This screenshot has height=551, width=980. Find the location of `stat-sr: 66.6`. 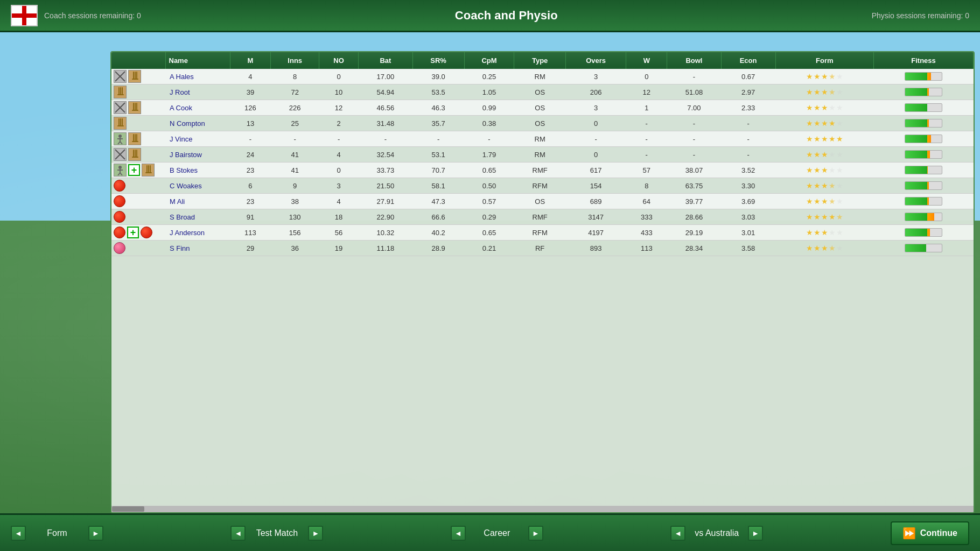

stat-sr: 66.6 is located at coordinates (438, 217).